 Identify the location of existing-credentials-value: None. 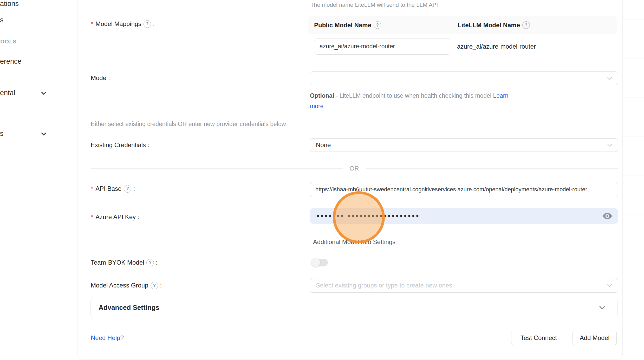
(323, 145).